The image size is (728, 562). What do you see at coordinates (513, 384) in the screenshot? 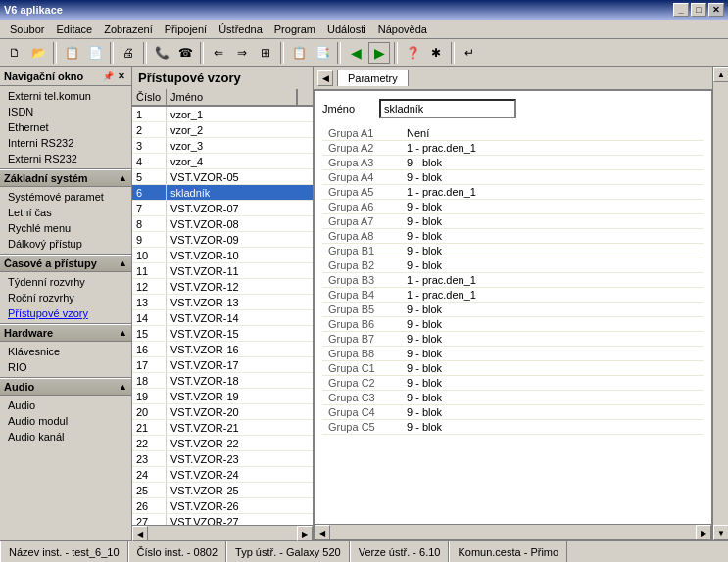
I see `detail-table-row: Grupa C2 9 - blok` at bounding box center [513, 384].